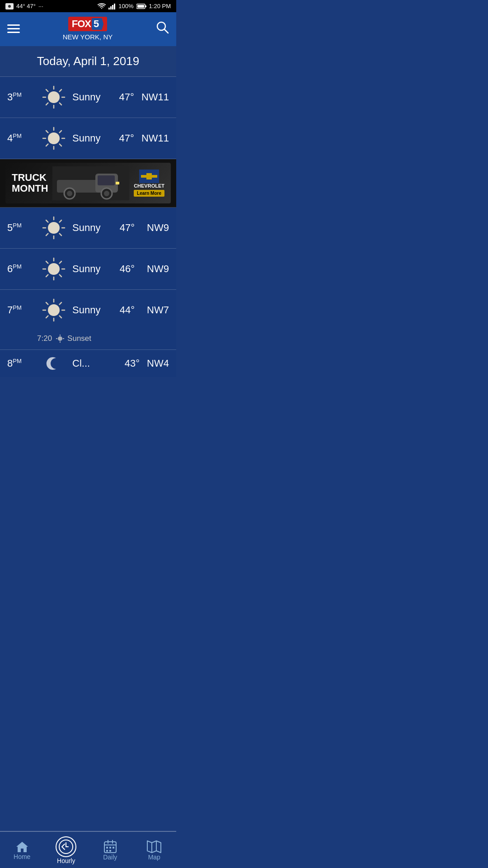 Image resolution: width=488 pixels, height=868 pixels. What do you see at coordinates (88, 184) in the screenshot?
I see `ad-banner: TRUCK MONTH` at bounding box center [88, 184].